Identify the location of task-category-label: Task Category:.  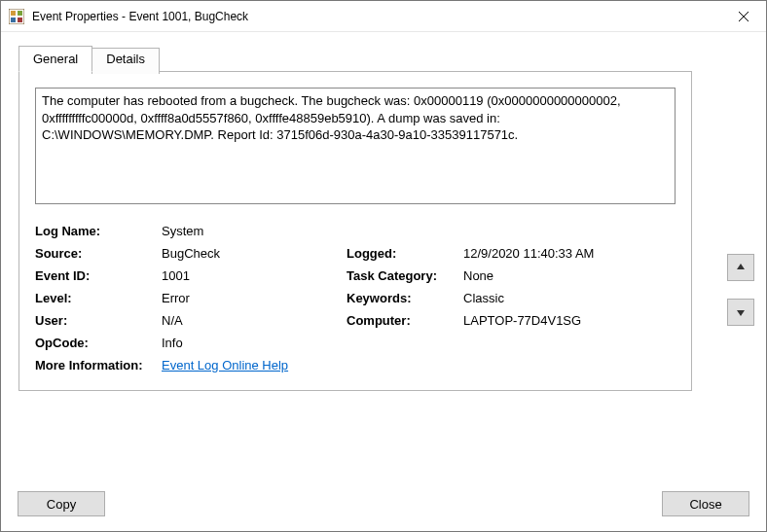
(405, 276).